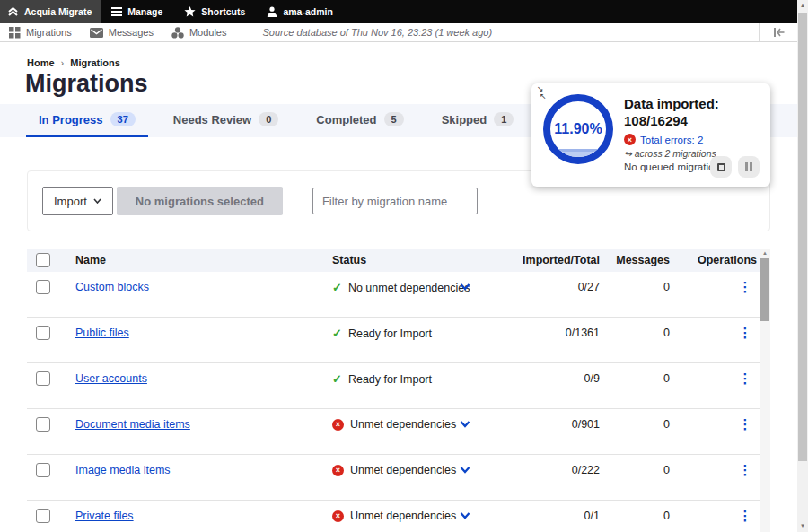  I want to click on collapse-panel-button, so click(777, 32).